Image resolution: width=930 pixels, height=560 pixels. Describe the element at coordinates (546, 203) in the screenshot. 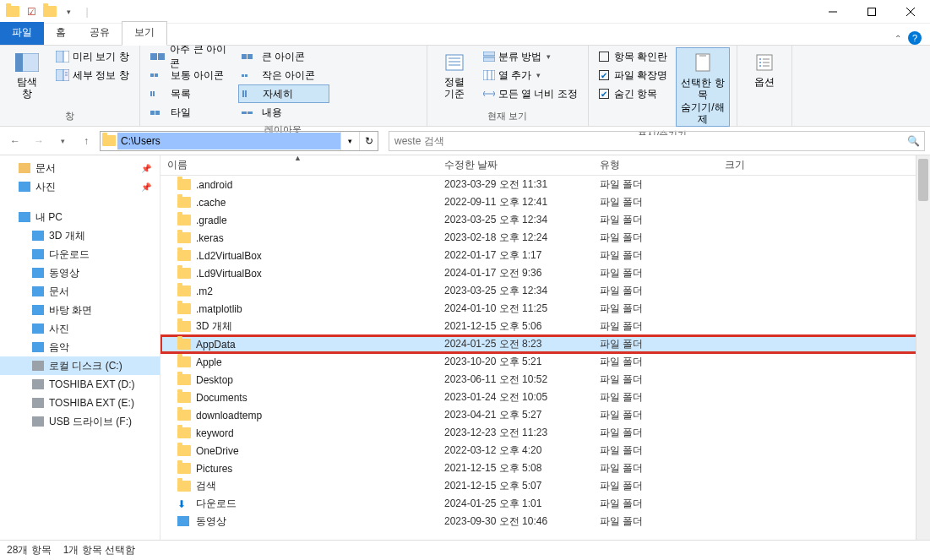

I see `table-row: .cache2022-09-11 오후 12:41파일 폴더` at that location.